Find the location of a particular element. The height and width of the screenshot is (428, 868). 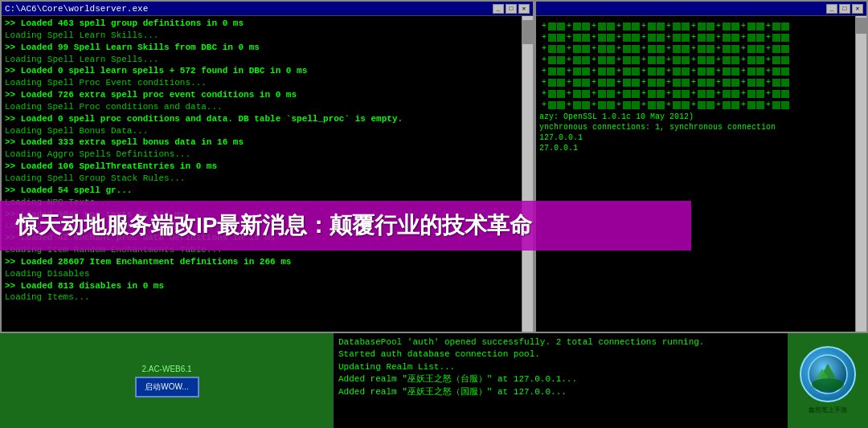

bottom-right-logo: 鑫然笔上手游 is located at coordinates (828, 381).